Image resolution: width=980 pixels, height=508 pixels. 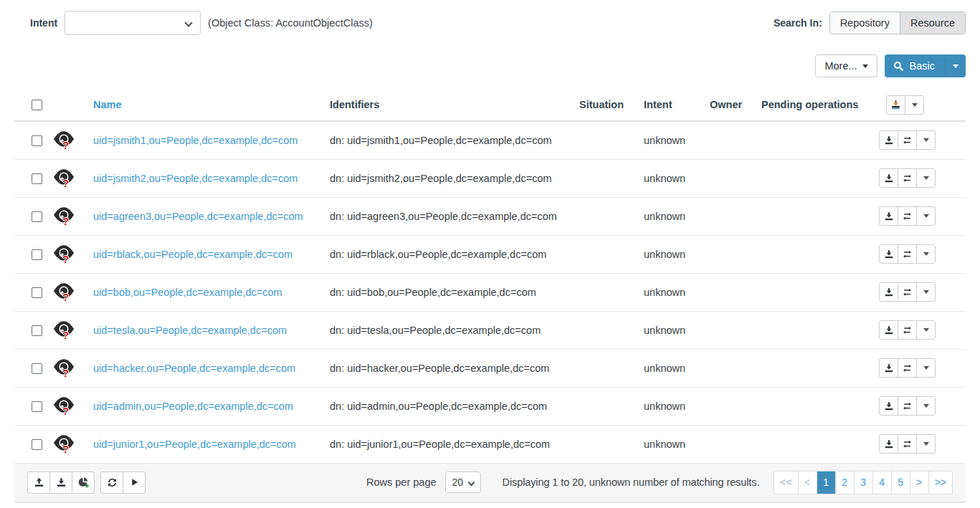 What do you see at coordinates (490, 292) in the screenshot?
I see `table-row: ? uid=bob,ou=People,dc=example,dc=com dn…` at bounding box center [490, 292].